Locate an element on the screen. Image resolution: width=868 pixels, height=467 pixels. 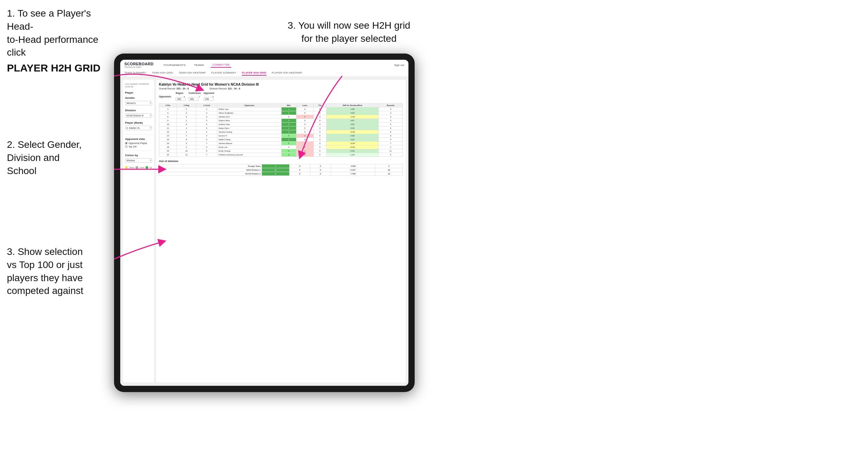
col-reg: # Reg is located at coordinates (187, 106).